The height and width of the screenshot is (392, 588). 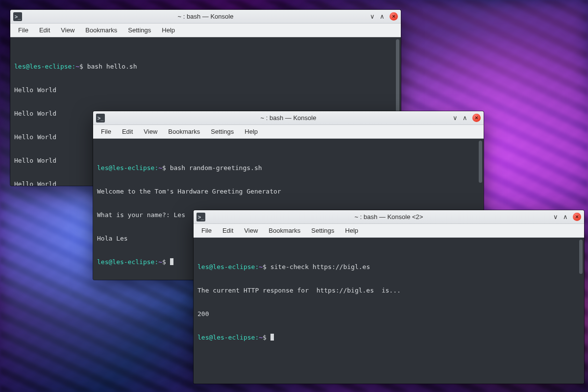 I want to click on command: site-check https://bigl.es, so click(x=320, y=267).